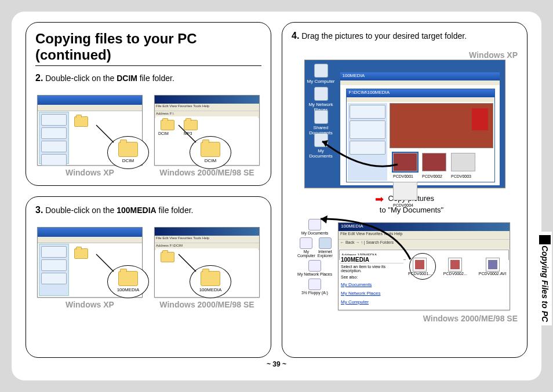 This screenshot has height=392, width=553. Describe the element at coordinates (361, 293) in the screenshot. I see `link: My Network Places` at that location.